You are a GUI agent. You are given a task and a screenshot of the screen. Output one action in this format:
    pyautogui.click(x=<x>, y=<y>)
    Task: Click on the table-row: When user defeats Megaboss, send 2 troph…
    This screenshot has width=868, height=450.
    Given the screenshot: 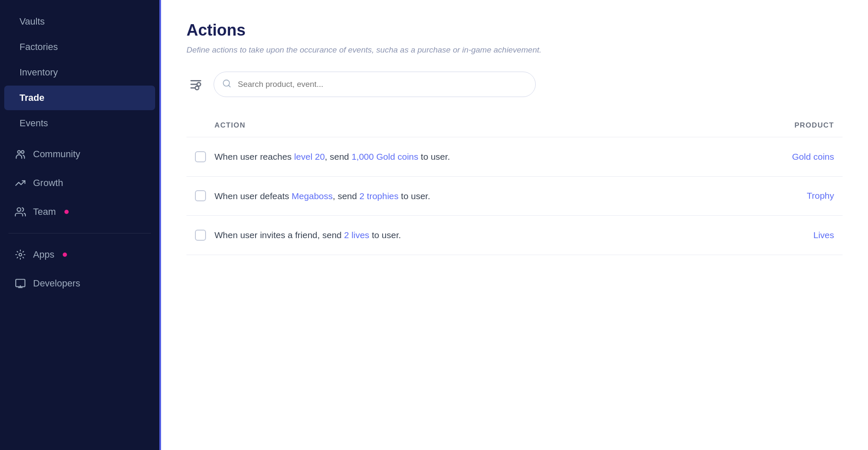 What is the action you would take?
    pyautogui.click(x=515, y=197)
    